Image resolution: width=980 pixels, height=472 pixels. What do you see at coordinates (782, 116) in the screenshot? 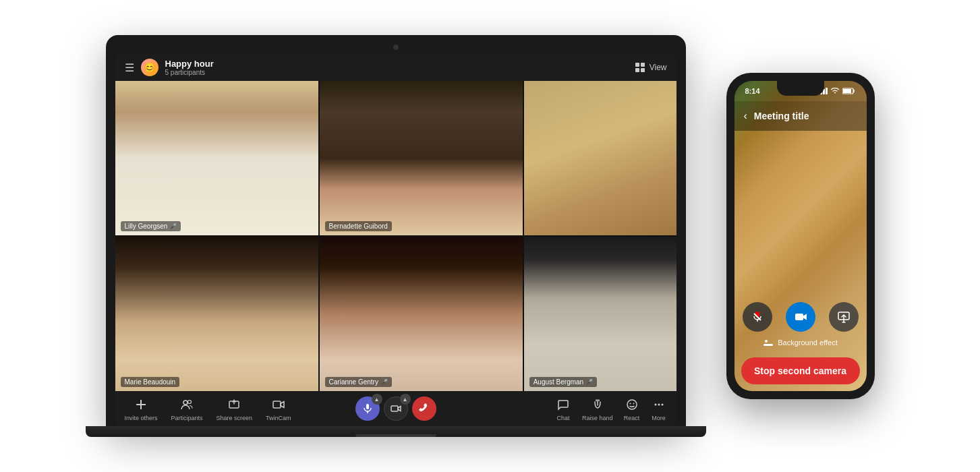
I see `phone-meeting-title: Meeting title` at bounding box center [782, 116].